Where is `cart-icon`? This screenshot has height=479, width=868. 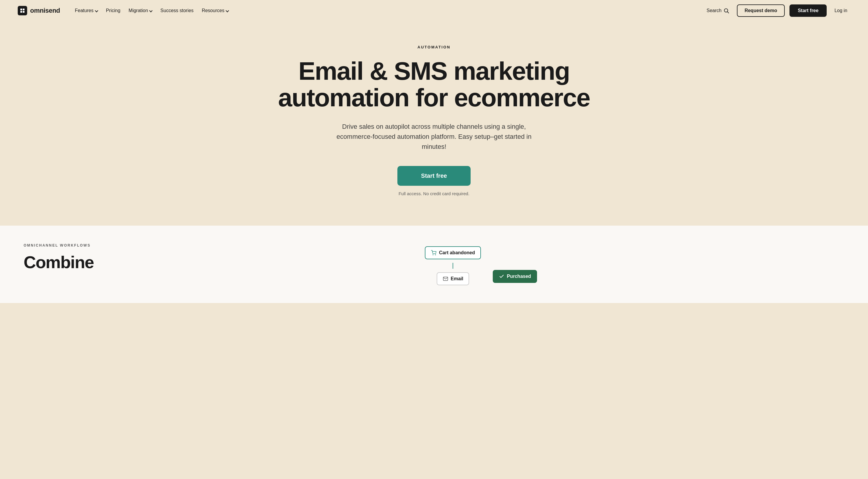 cart-icon is located at coordinates (434, 253).